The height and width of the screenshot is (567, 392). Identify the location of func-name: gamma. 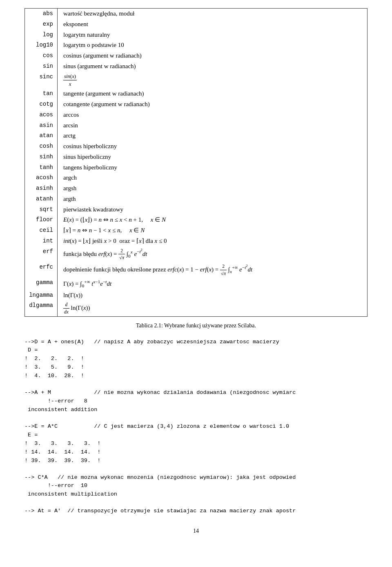
(41, 284).